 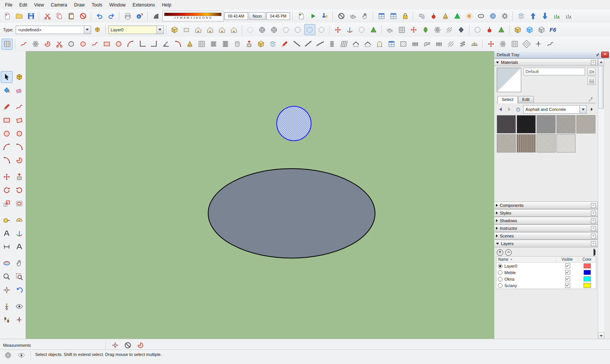 What do you see at coordinates (236, 16) in the screenshot?
I see `shadow-time-start-field: 06:43 AM` at bounding box center [236, 16].